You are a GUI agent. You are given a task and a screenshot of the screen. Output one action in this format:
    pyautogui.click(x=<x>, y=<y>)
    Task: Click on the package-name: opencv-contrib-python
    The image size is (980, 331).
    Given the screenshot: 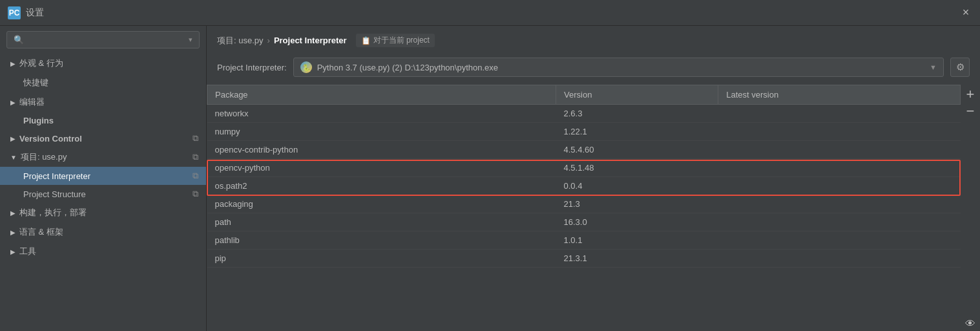 What is the action you would take?
    pyautogui.click(x=382, y=150)
    